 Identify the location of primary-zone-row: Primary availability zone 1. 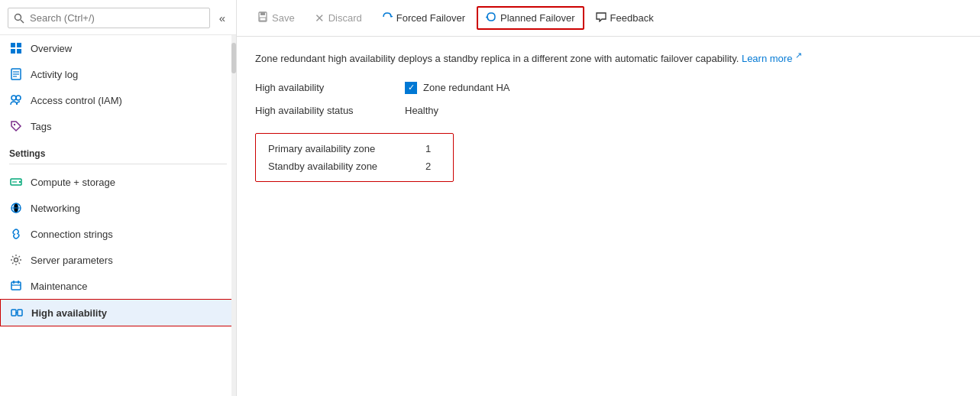
(354, 148).